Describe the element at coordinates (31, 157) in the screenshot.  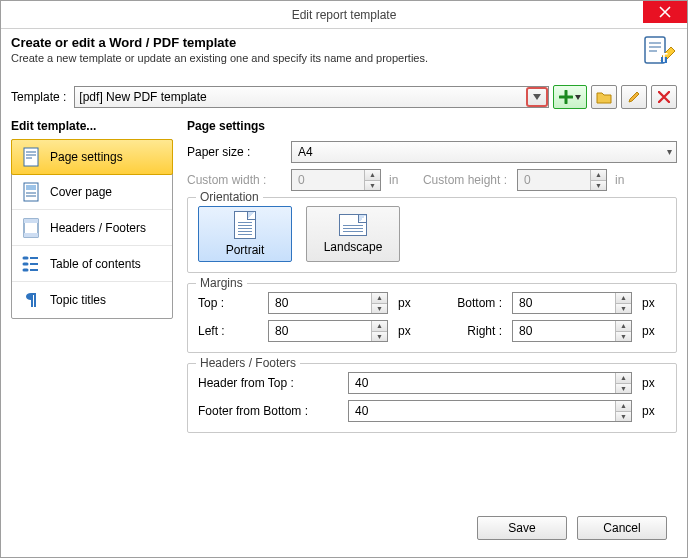
I see `page-settings-icon` at that location.